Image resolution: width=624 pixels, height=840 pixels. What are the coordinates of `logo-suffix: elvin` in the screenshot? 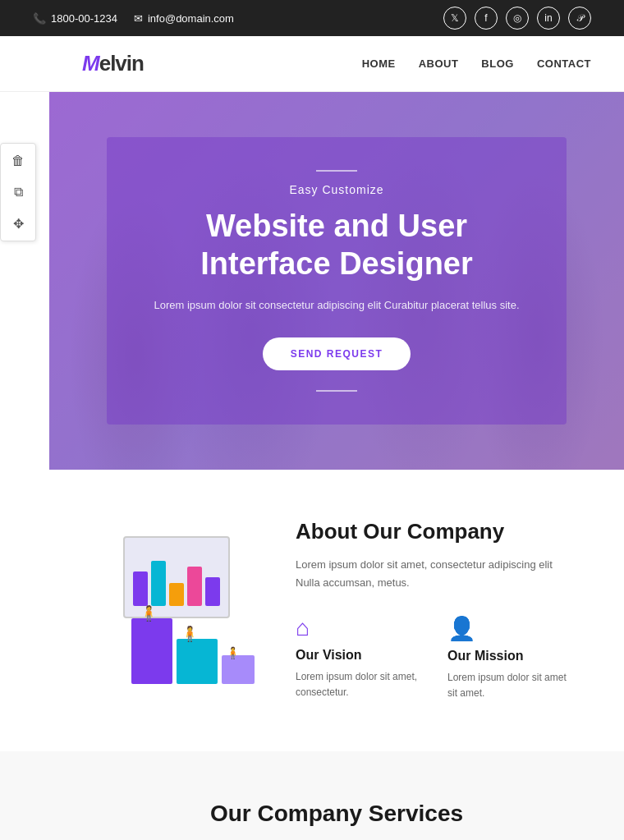 It's located at (122, 63).